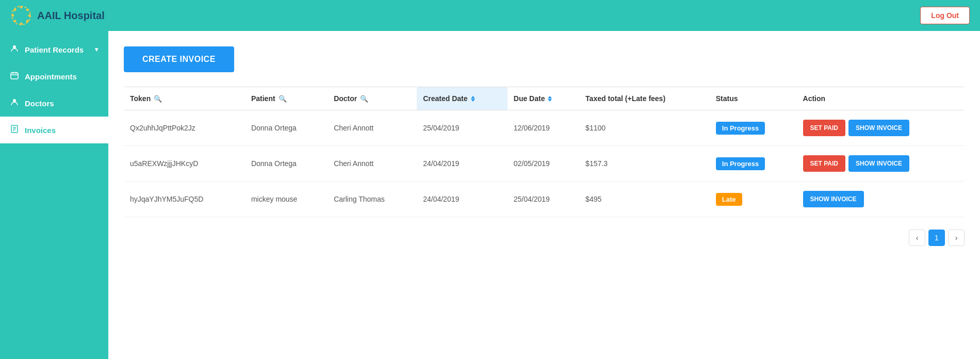  I want to click on sidebar-label-patient-records: Patient Records, so click(54, 50).